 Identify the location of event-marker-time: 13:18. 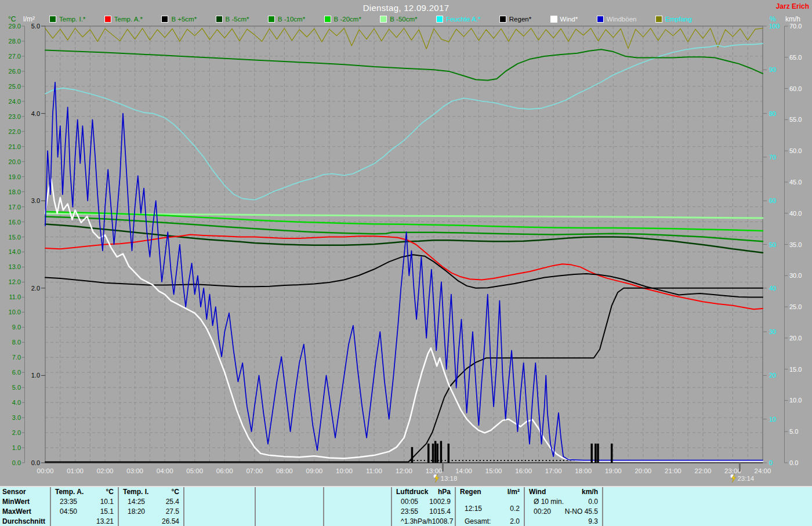
(449, 478).